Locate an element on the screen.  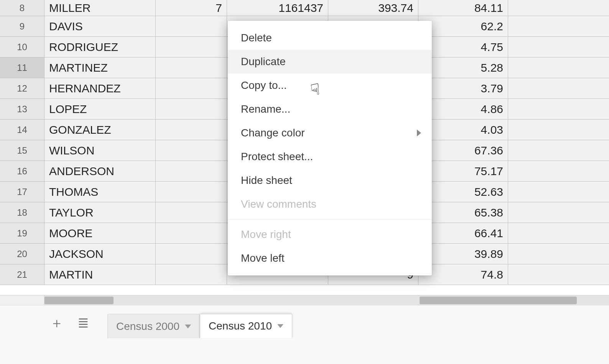
row-header: 18 is located at coordinates (22, 213).